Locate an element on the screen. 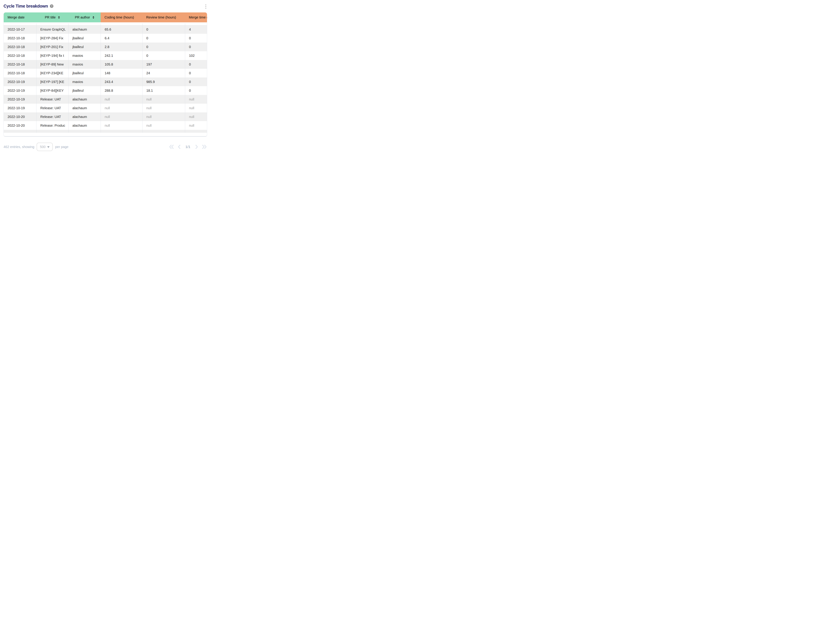  chevron-down-icon is located at coordinates (49, 147).